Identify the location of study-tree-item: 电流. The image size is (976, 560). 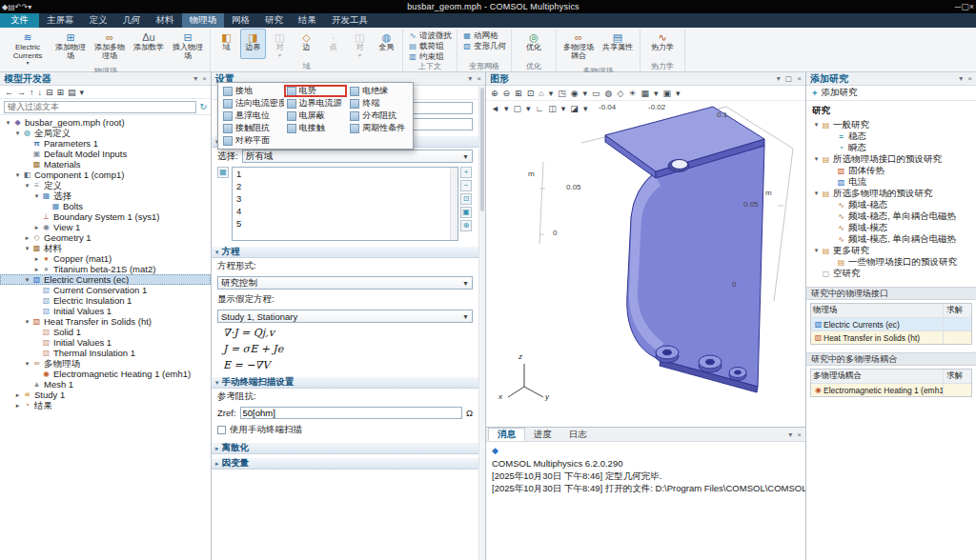
(891, 182).